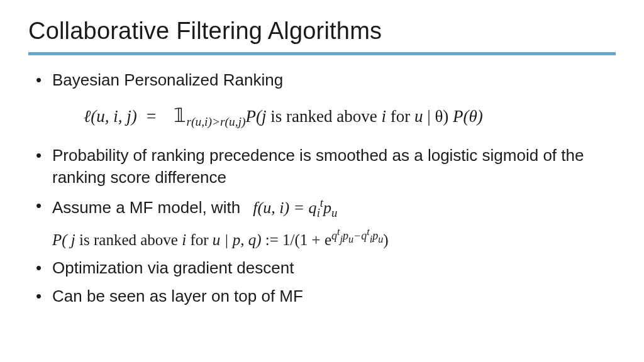 This screenshot has height=362, width=644. Describe the element at coordinates (167, 80) in the screenshot. I see `bullet-text: Bayesian Personalized Ranking` at that location.